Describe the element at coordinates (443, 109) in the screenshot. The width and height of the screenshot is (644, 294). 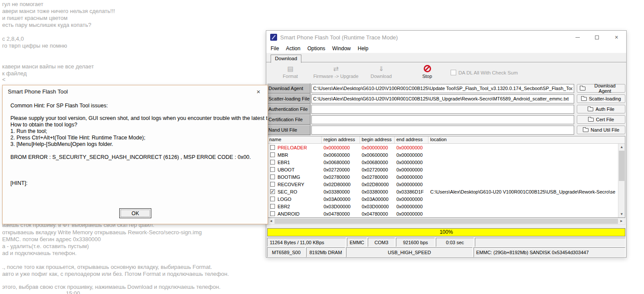
I see `auth-file-input` at that location.